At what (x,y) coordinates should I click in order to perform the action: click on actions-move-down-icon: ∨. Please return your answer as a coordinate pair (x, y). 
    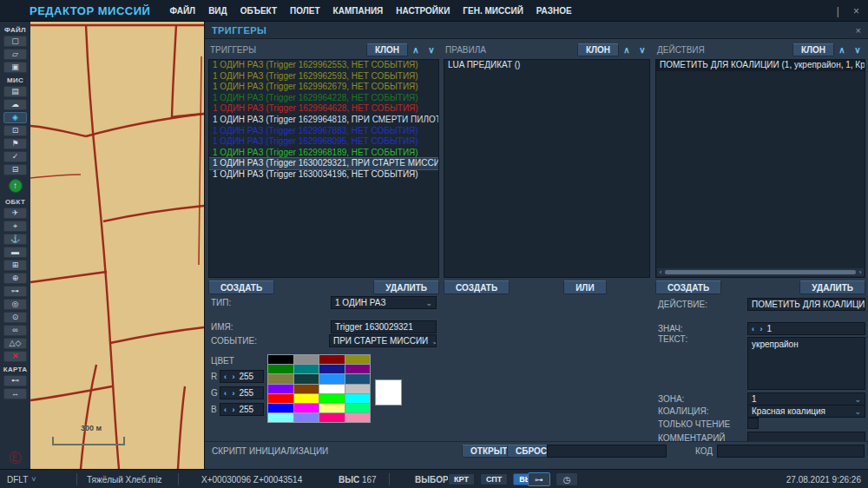
    Looking at the image, I should click on (858, 50).